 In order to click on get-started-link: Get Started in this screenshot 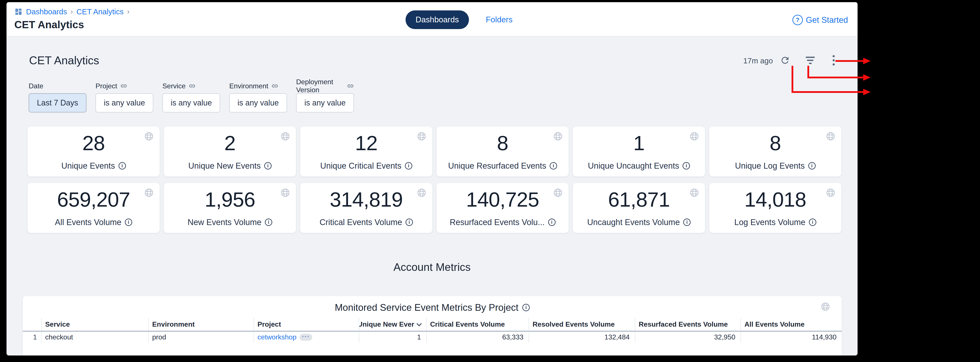, I will do `click(820, 20)`.